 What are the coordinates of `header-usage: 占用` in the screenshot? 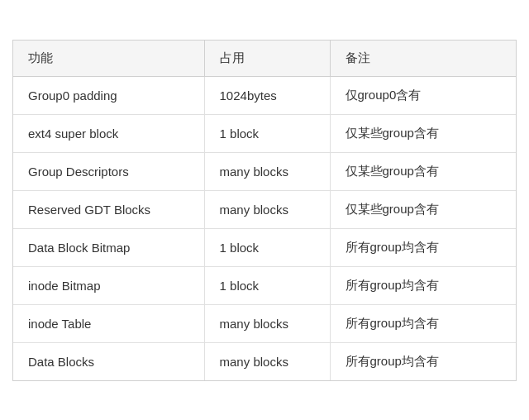 It's located at (267, 59).